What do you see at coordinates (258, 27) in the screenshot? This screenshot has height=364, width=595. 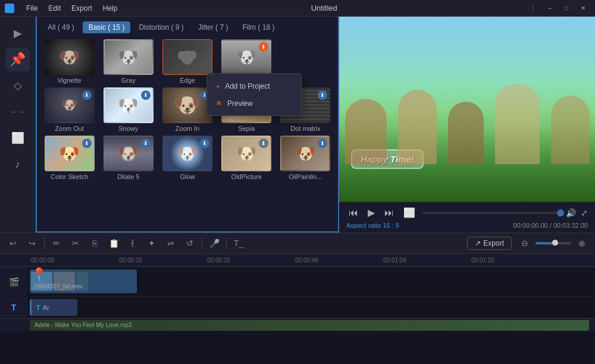 I see `tab-film: Film ( 18 )` at bounding box center [258, 27].